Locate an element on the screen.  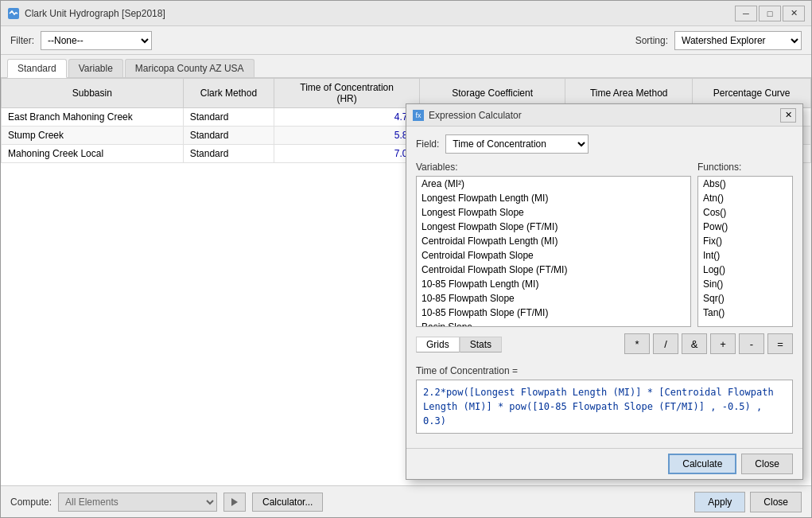
col-subbasin: Subbasin is located at coordinates (92, 94).